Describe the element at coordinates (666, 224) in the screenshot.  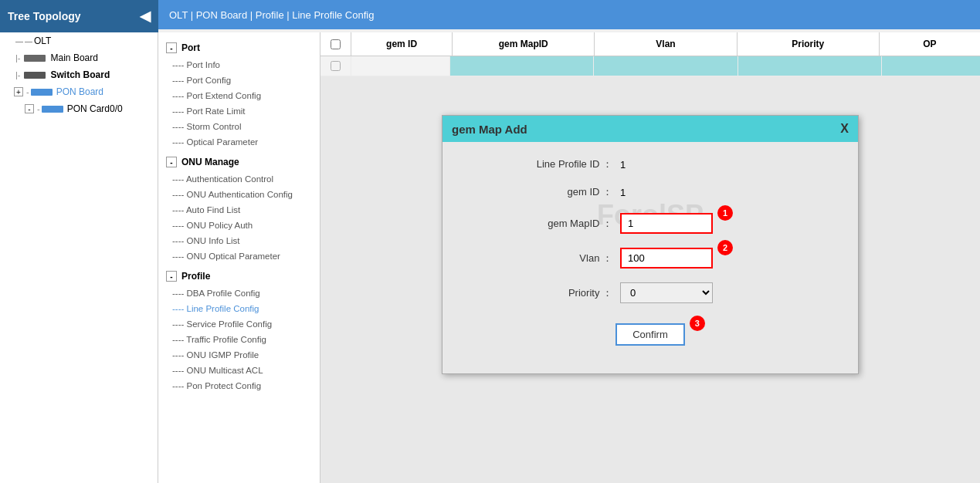
I see `gem-mapid-input` at that location.